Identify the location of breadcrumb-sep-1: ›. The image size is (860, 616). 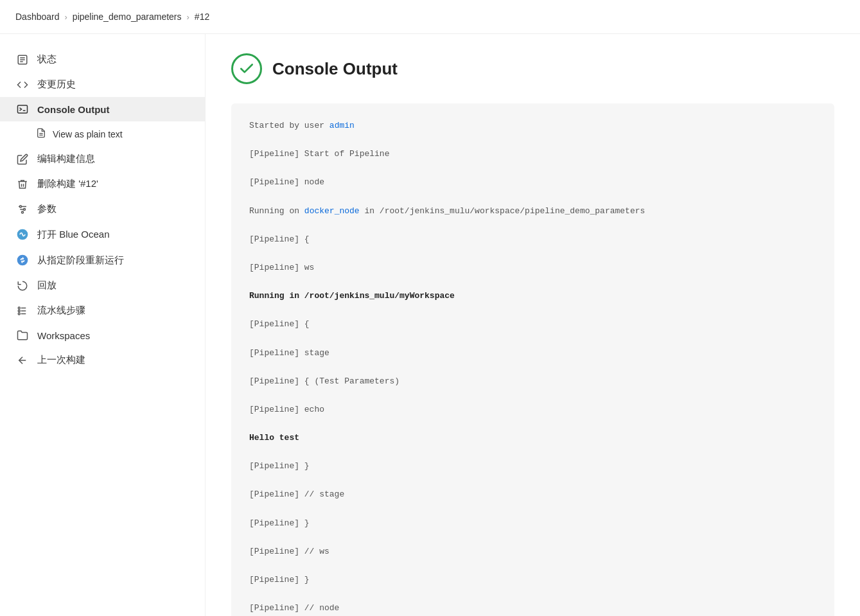
(66, 17).